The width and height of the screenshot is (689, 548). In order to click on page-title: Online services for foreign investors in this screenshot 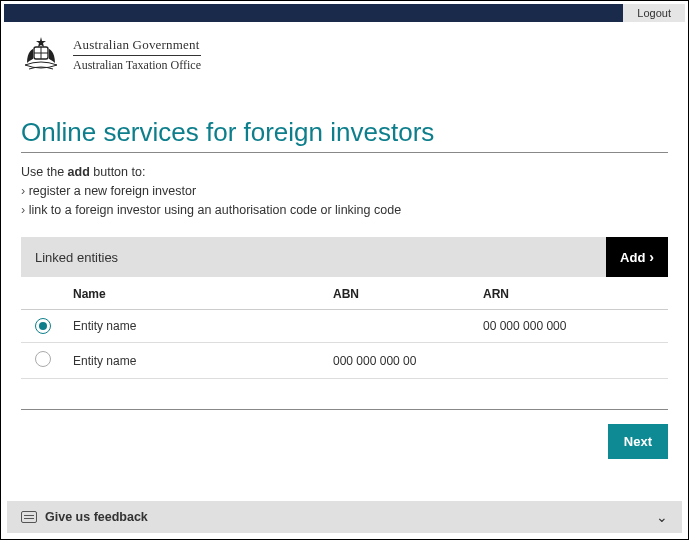, I will do `click(344, 123)`.